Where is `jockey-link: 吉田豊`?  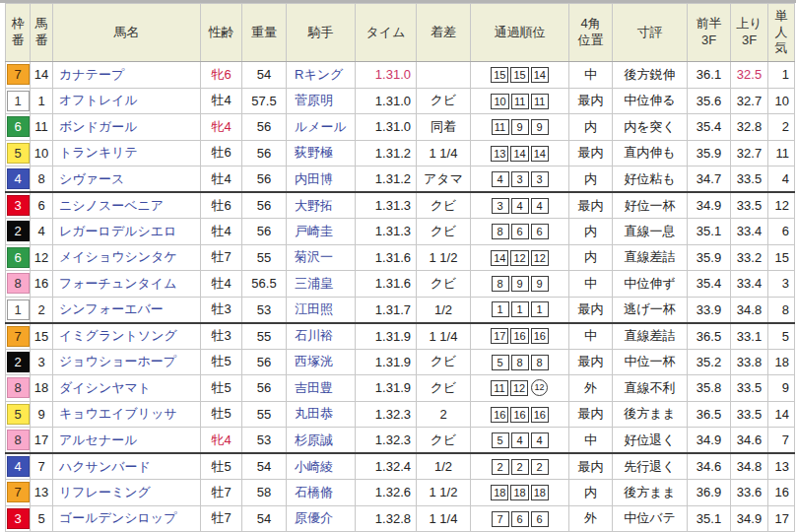
jockey-link: 吉田豊 is located at coordinates (321, 388).